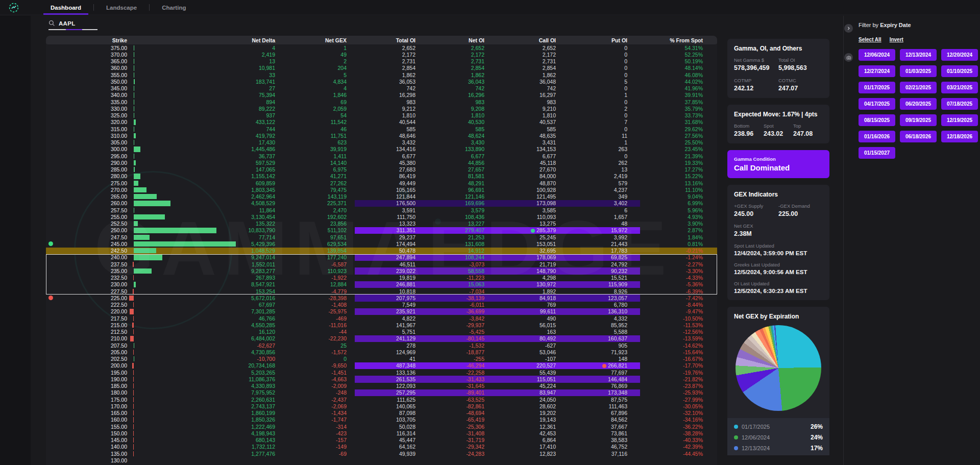 The height and width of the screenshot is (465, 980). Describe the element at coordinates (382, 433) in the screenshot. I see `strike-row-150.00: 150.004,198,943-423116,314-31,40842,4537…` at that location.